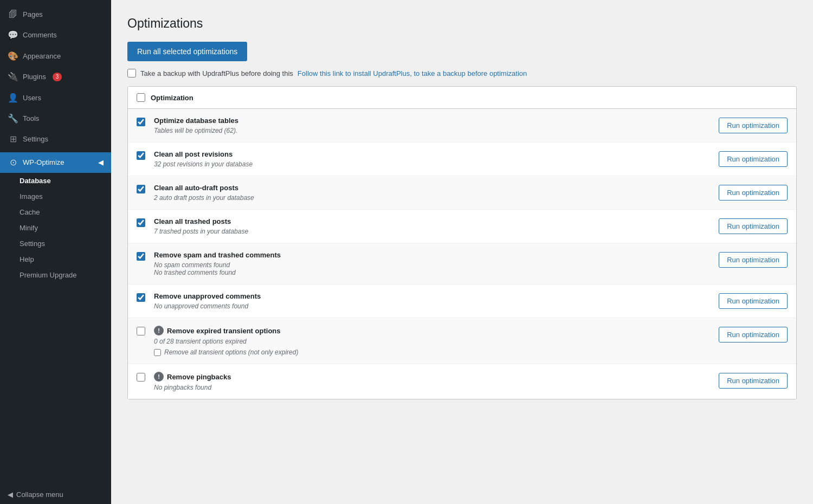 Image resolution: width=813 pixels, height=504 pixels. What do you see at coordinates (753, 301) in the screenshot?
I see `run-optimization-button-opt-unapproved-comments: Run optimization` at bounding box center [753, 301].